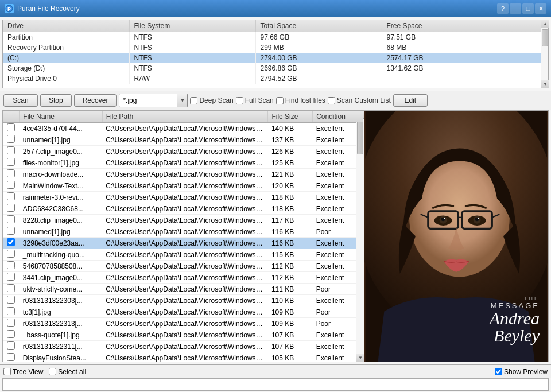 The height and width of the screenshot is (392, 551). What do you see at coordinates (184, 335) in the screenshot?
I see `file-table-row: _bass-quote[1].jpg C:\Users\User\AppData…` at bounding box center [184, 335].